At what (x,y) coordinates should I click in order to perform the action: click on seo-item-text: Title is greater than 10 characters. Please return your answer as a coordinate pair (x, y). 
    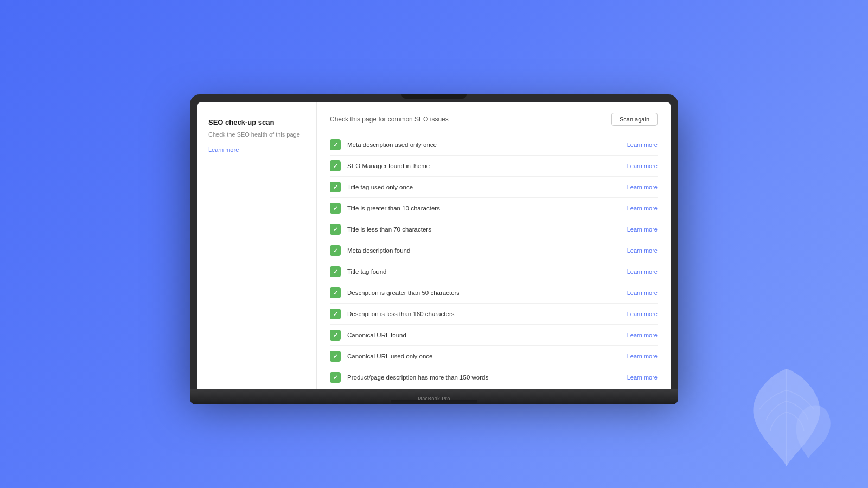
    Looking at the image, I should click on (484, 208).